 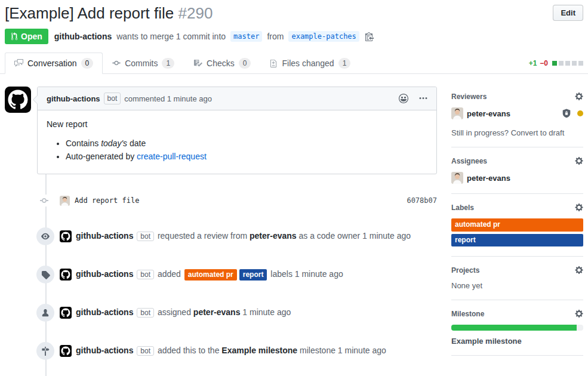 What do you see at coordinates (294, 22) in the screenshot?
I see `pr-header: [Example] Add report file #290 Edit Open…` at bounding box center [294, 22].